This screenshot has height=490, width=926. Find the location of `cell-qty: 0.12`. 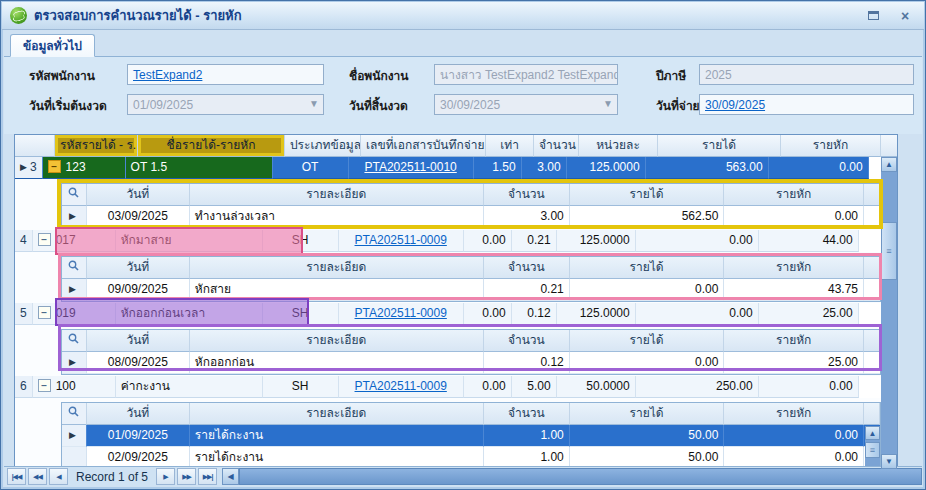

cell-qty: 0.12 is located at coordinates (534, 314).